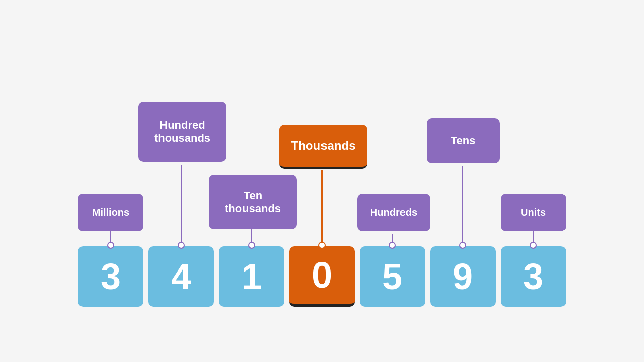 This screenshot has width=644, height=362. I want to click on dot-hundred-thousands, so click(181, 245).